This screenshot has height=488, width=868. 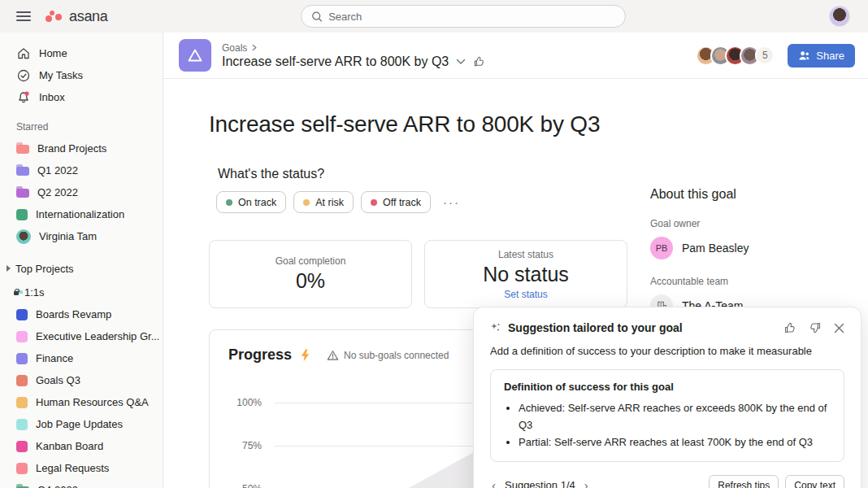 I want to click on sidebar-item-q4-2022: Q4 2022, so click(x=81, y=483).